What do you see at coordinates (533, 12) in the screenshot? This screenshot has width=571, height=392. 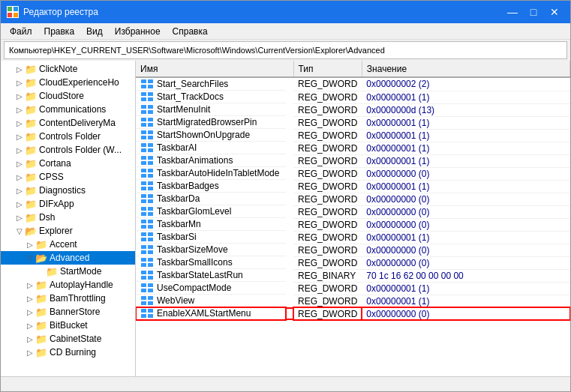 I see `maximize-button: □` at bounding box center [533, 12].